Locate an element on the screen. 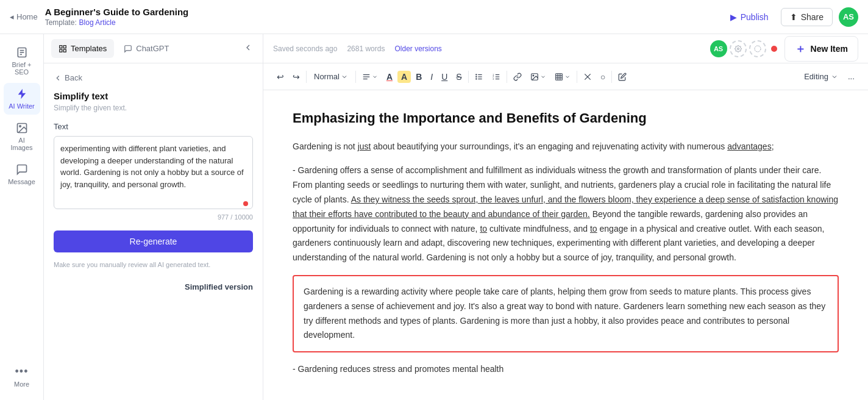 The height and width of the screenshot is (400, 868). chat-icon is located at coordinates (22, 170).